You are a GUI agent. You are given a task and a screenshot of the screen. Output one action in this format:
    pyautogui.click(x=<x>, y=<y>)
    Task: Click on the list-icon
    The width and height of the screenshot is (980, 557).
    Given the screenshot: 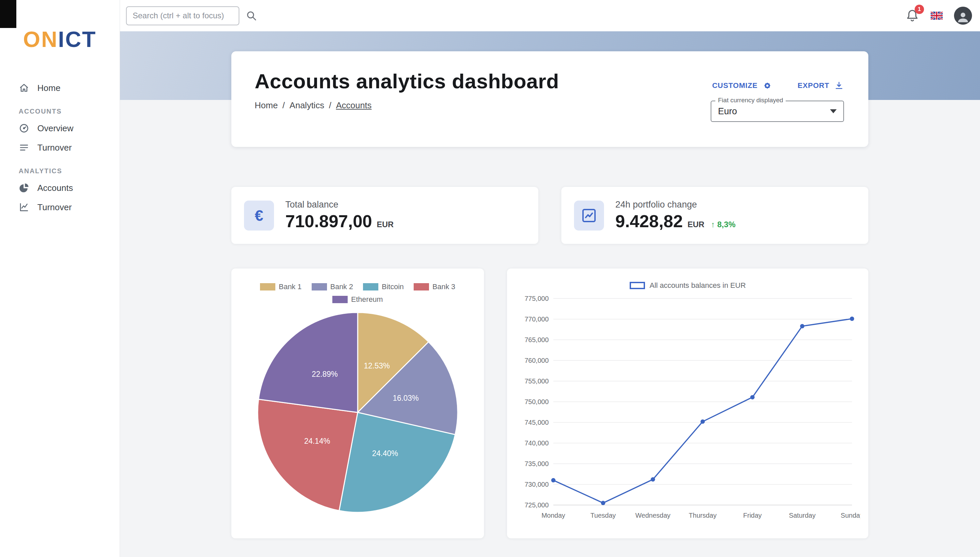 What is the action you would take?
    pyautogui.click(x=24, y=148)
    